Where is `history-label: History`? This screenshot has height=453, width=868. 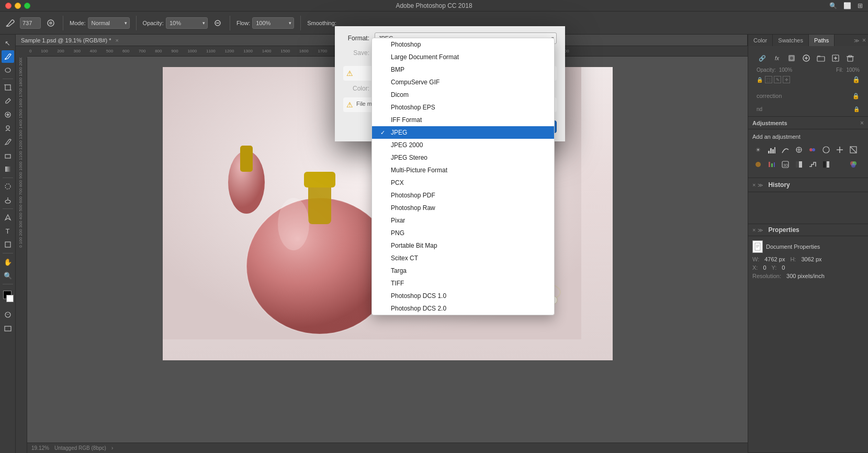
history-label: History is located at coordinates (779, 185).